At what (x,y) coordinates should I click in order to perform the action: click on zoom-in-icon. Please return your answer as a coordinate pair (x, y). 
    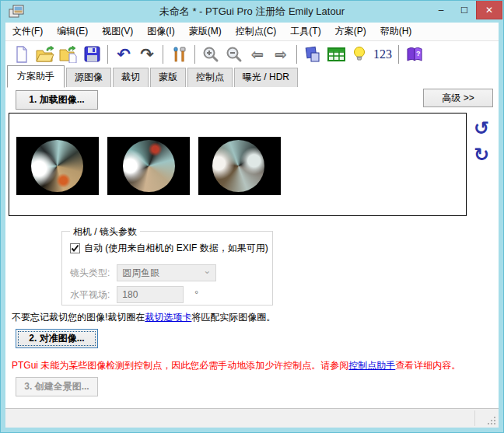
    Looking at the image, I should click on (211, 54).